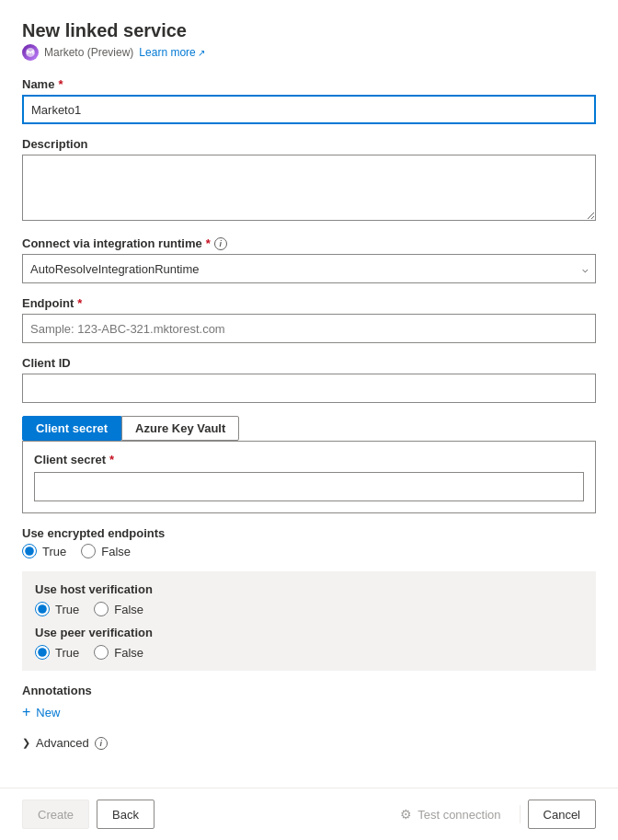 Image resolution: width=618 pixels, height=840 pixels. I want to click on host-verification-group: Use host verification True False, so click(309, 600).